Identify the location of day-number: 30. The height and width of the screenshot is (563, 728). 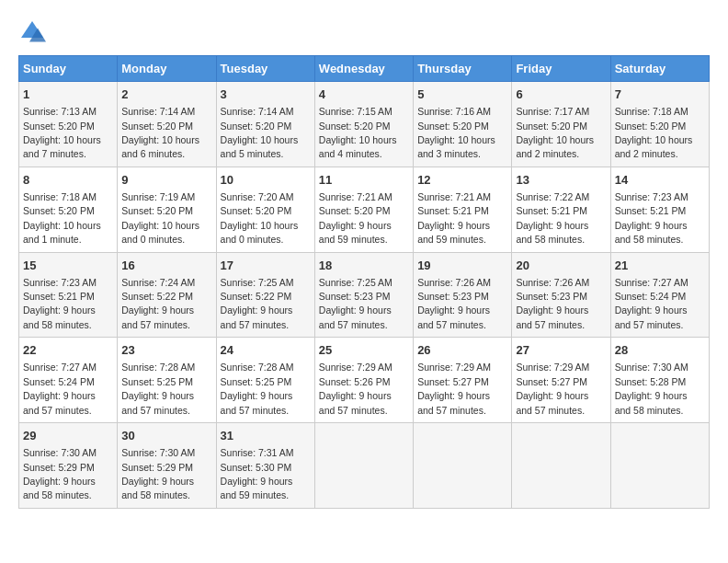
(166, 436).